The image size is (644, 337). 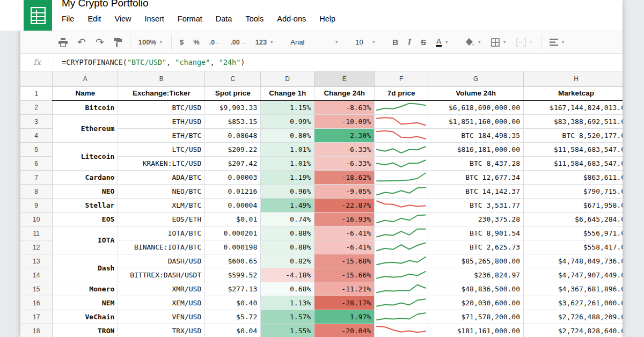 I want to click on row-number: 8, so click(x=36, y=192).